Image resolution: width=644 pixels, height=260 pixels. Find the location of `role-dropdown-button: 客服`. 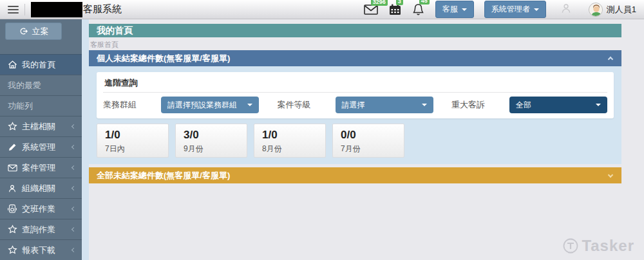

role-dropdown-button: 客服 is located at coordinates (455, 9).